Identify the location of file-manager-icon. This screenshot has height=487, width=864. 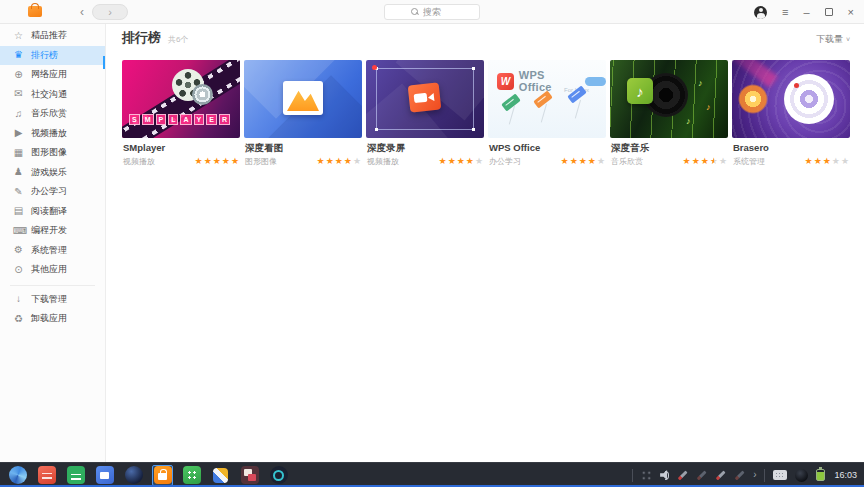
(105, 475).